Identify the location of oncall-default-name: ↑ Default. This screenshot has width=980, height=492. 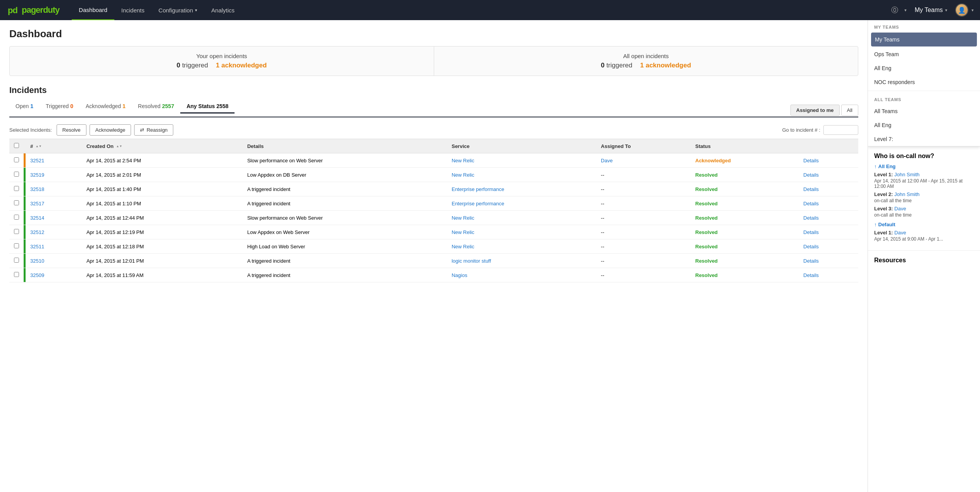
(924, 225).